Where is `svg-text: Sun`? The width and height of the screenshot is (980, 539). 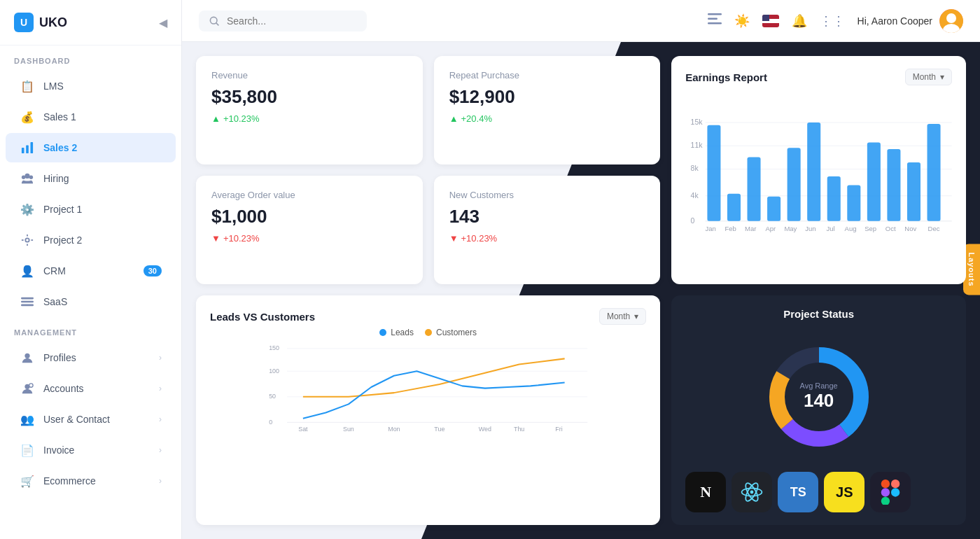 svg-text: Sun is located at coordinates (349, 429).